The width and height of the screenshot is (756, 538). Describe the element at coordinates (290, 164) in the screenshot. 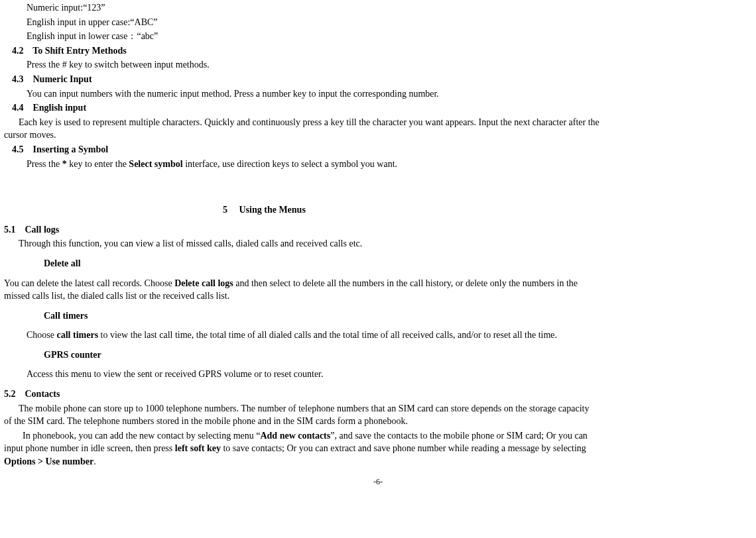

I see `body-4-5-e: interface, use direction keys to select …` at that location.